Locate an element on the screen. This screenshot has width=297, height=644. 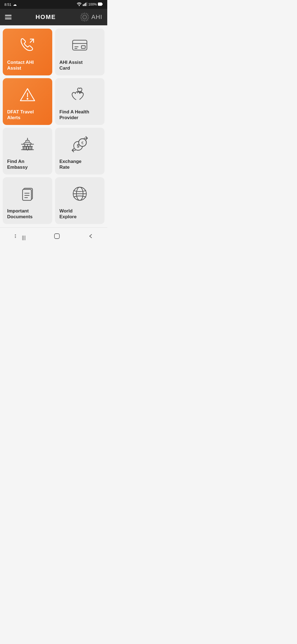
logo-text: AHI is located at coordinates (97, 17).